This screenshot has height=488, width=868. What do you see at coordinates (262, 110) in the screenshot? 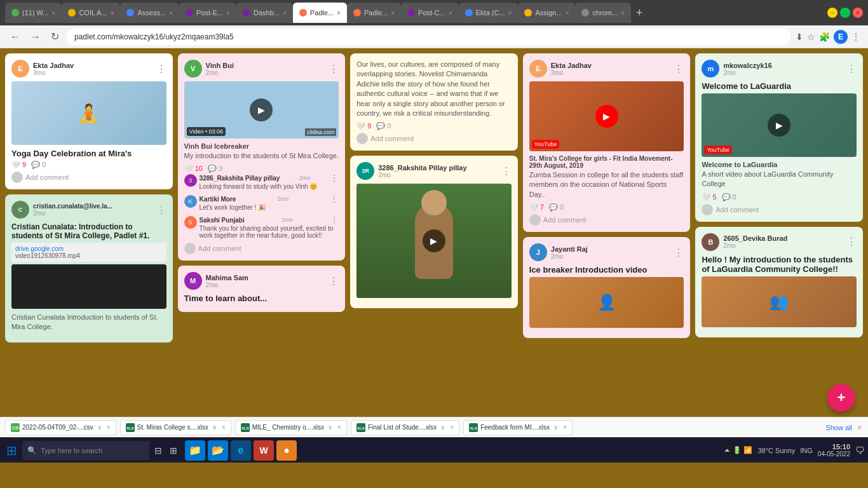
I see `card-video: ▶ Video • 03:06 clidea.com` at bounding box center [262, 110].